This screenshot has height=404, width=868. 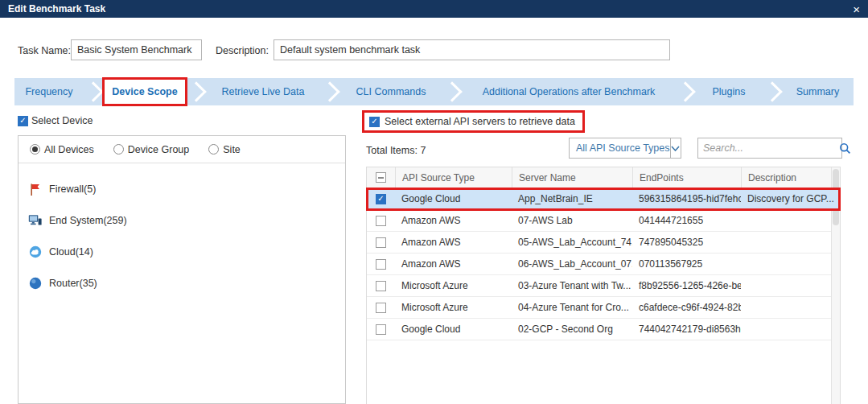 What do you see at coordinates (603, 307) in the screenshot?
I see `table-row-azure-2: Microsoft Azure 04-Azure Tenant for Cro.…` at bounding box center [603, 307].